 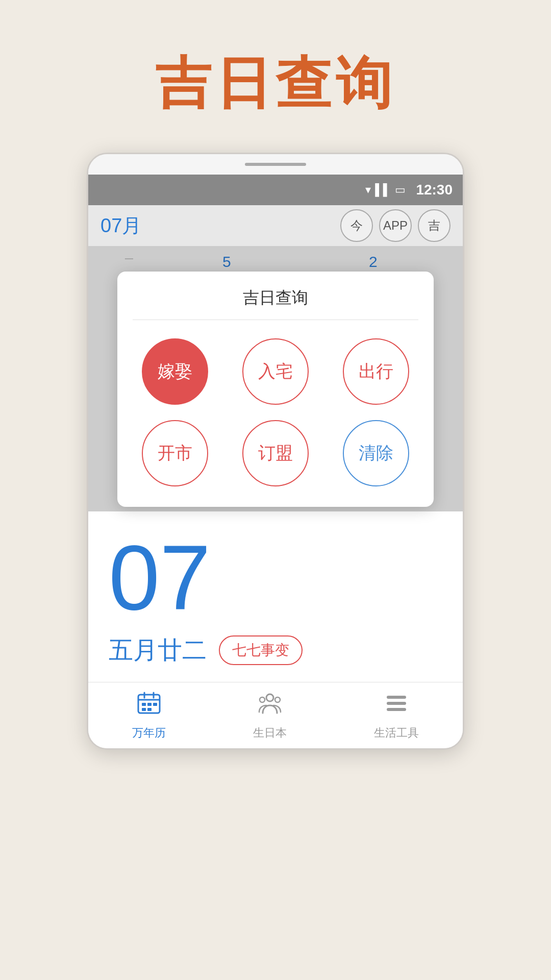 What do you see at coordinates (396, 733) in the screenshot?
I see `nav-label-tools: 生活工具` at bounding box center [396, 733].